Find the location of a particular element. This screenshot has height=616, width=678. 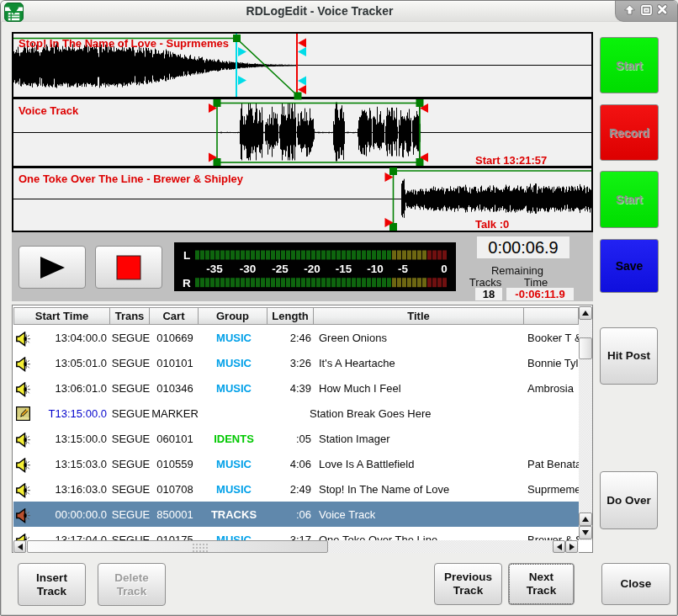

svg-text: -5 is located at coordinates (403, 269).